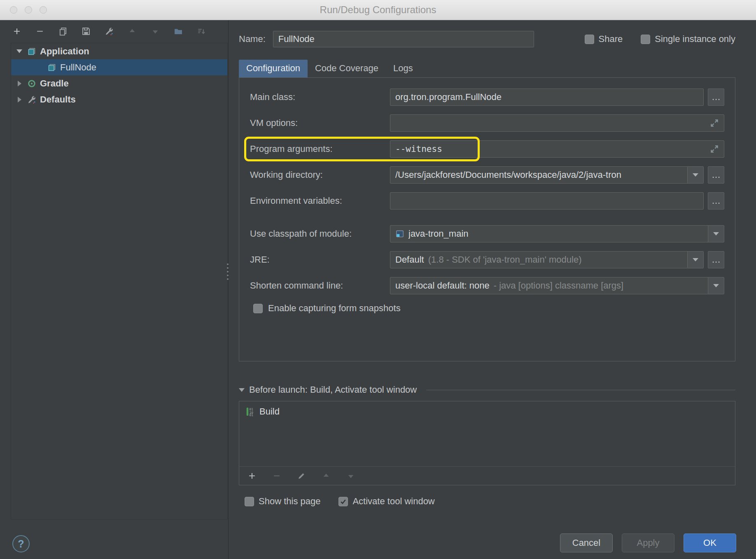 This screenshot has height=559, width=756. Describe the element at coordinates (155, 31) in the screenshot. I see `move-down-button` at that location.